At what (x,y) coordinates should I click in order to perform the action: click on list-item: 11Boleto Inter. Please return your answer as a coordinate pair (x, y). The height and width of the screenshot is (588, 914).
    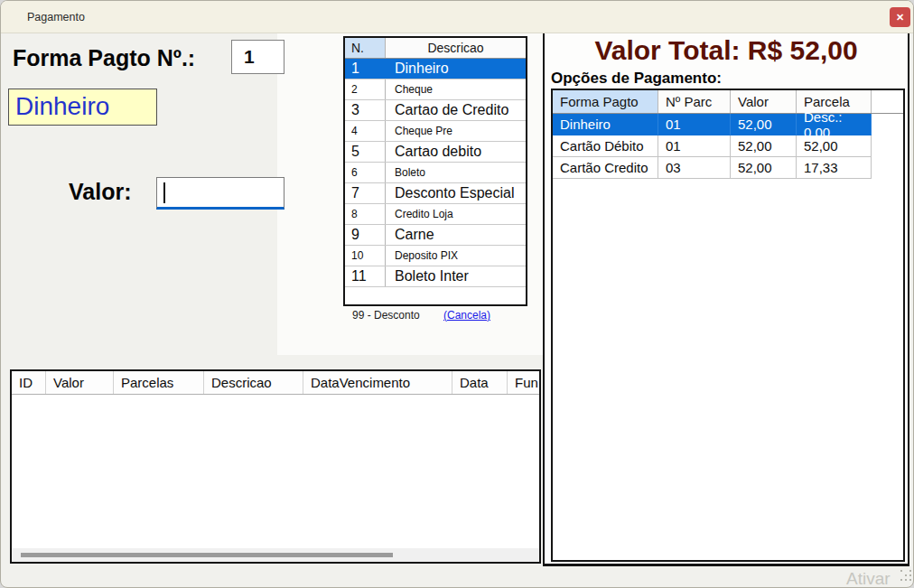
    Looking at the image, I should click on (435, 276).